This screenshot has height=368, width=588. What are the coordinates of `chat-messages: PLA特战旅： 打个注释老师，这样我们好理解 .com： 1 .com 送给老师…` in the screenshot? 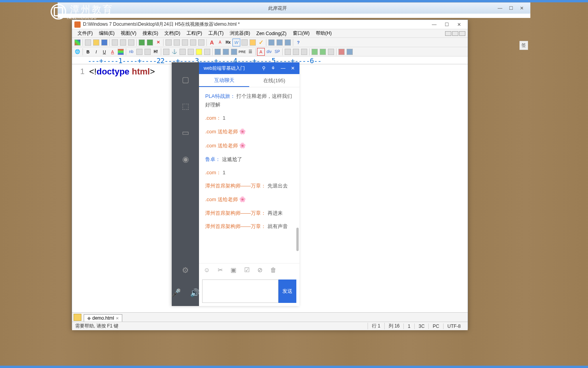 It's located at (249, 175).